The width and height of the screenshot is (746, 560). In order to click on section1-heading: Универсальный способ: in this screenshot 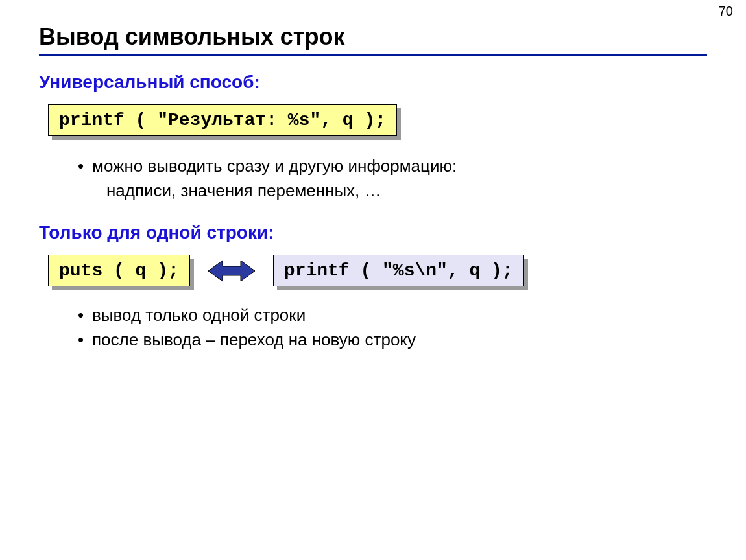, I will do `click(373, 82)`.